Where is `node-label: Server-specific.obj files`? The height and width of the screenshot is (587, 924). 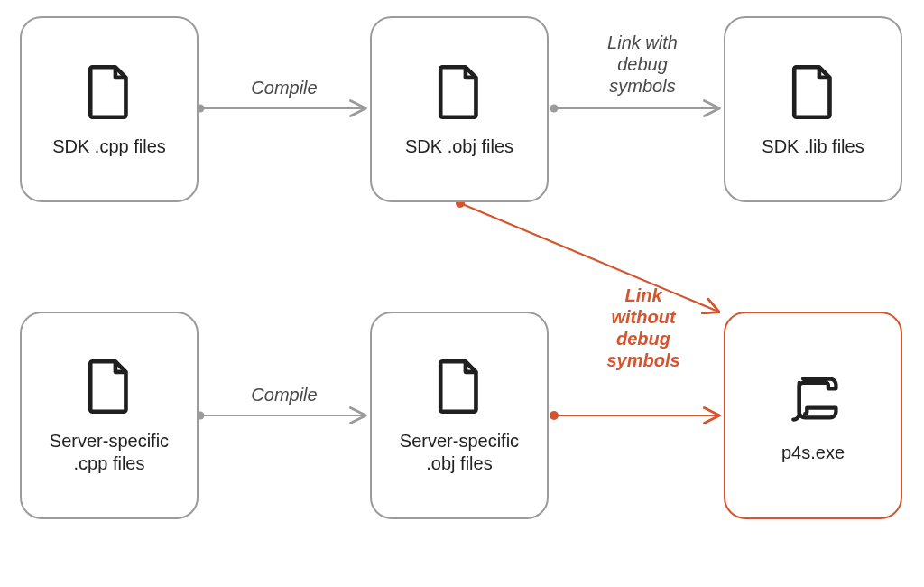
node-label: Server-specific.obj files is located at coordinates (459, 452).